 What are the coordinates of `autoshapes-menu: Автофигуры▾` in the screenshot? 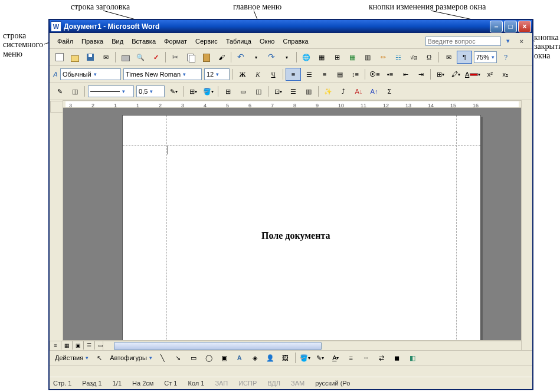 It's located at (131, 358).